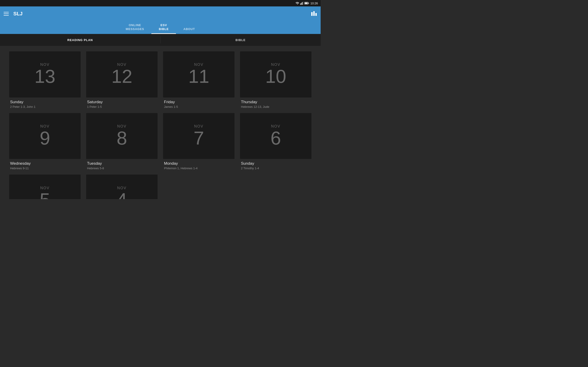 The width and height of the screenshot is (588, 367). I want to click on app-title: SLJ, so click(18, 14).